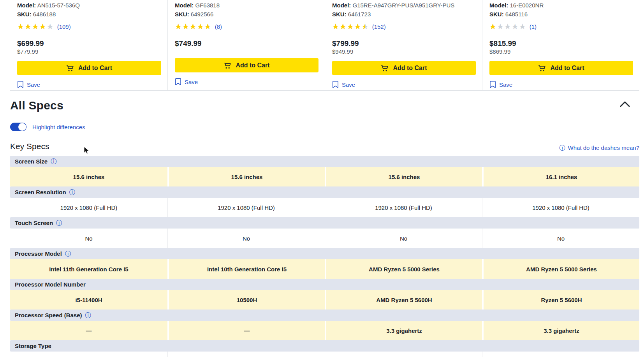 Image resolution: width=644 pixels, height=357 pixels. Describe the element at coordinates (325, 106) in the screenshot. I see `all-specs-title: All Specs` at that location.